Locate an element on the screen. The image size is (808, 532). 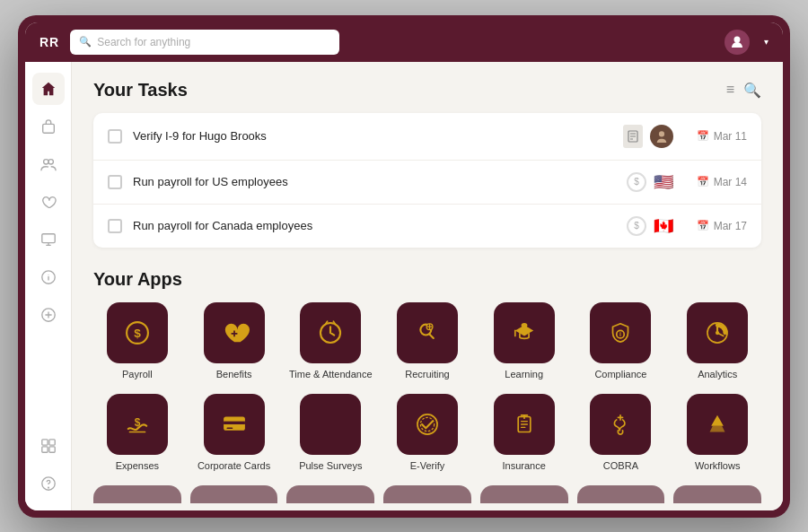
insurance-label: Insurance is located at coordinates (524, 466).